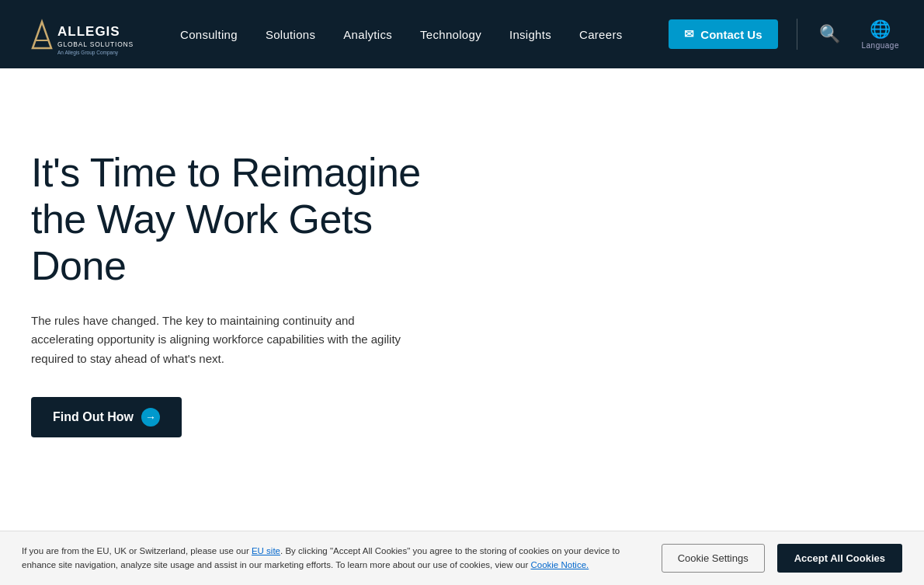 The image size is (924, 585). Describe the element at coordinates (368, 34) in the screenshot. I see `nav-link-analytics: Analytics` at that location.